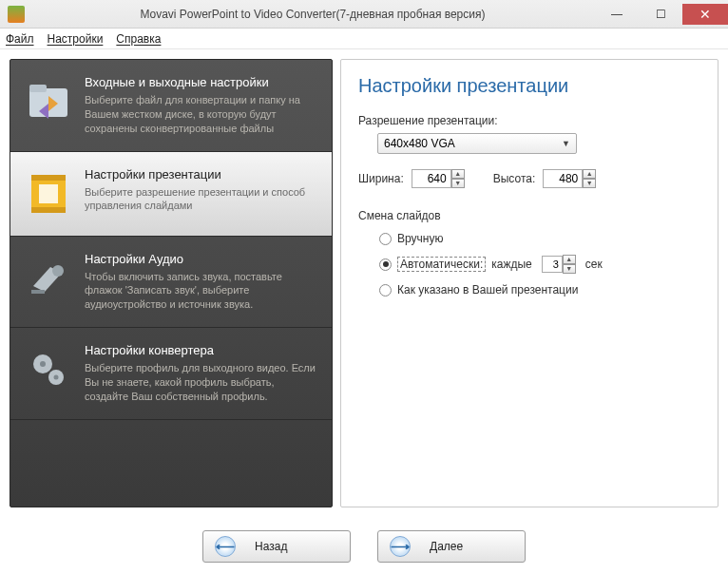 This screenshot has height=574, width=728. What do you see at coordinates (569, 259) in the screenshot?
I see `interval-up-button: ▲` at bounding box center [569, 259].